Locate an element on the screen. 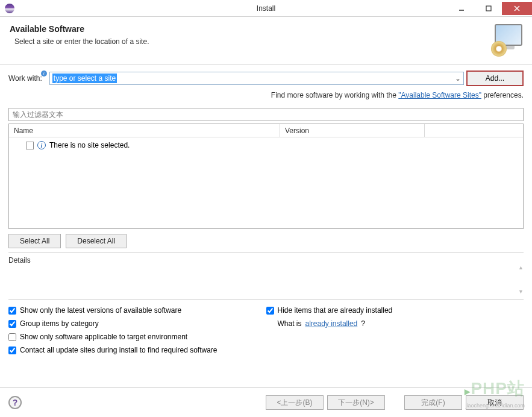 The width and height of the screenshot is (532, 417). minimize-button is located at coordinates (462, 8).